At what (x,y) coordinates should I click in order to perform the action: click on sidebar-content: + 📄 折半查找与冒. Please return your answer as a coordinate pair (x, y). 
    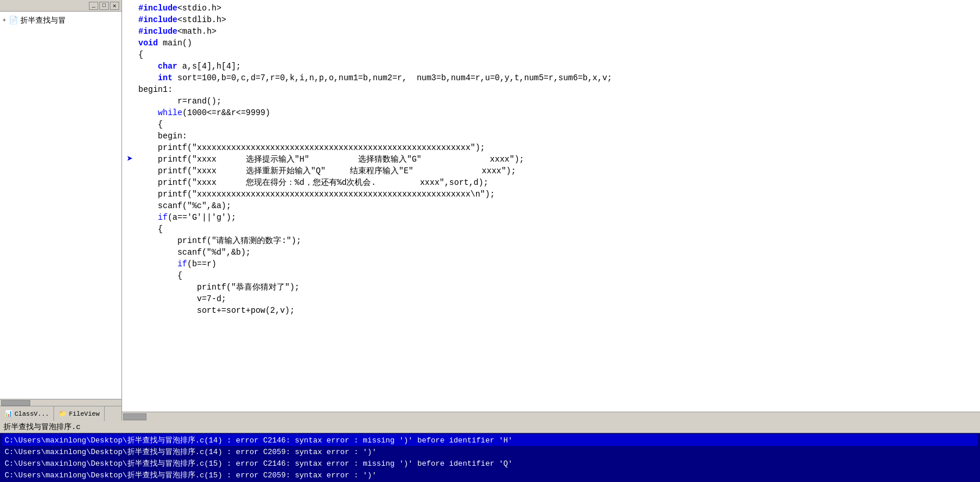
    Looking at the image, I should click on (60, 205).